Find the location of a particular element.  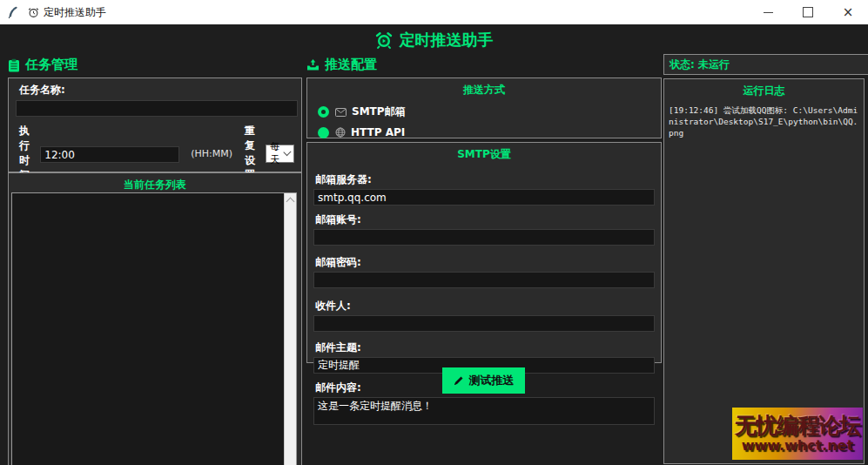

task-form-group: 任务名称: 执行时间: (HH:MM) 重复设置: 每天 + 添加 is located at coordinates (155, 125).